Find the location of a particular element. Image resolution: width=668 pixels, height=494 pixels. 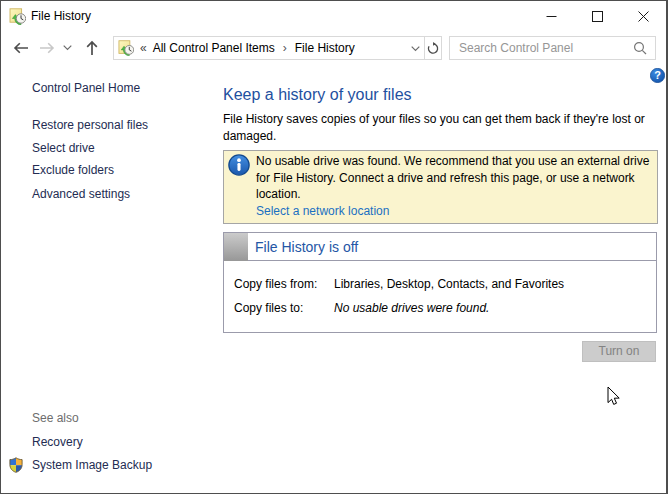

turn-on-button: Turn on is located at coordinates (619, 352).